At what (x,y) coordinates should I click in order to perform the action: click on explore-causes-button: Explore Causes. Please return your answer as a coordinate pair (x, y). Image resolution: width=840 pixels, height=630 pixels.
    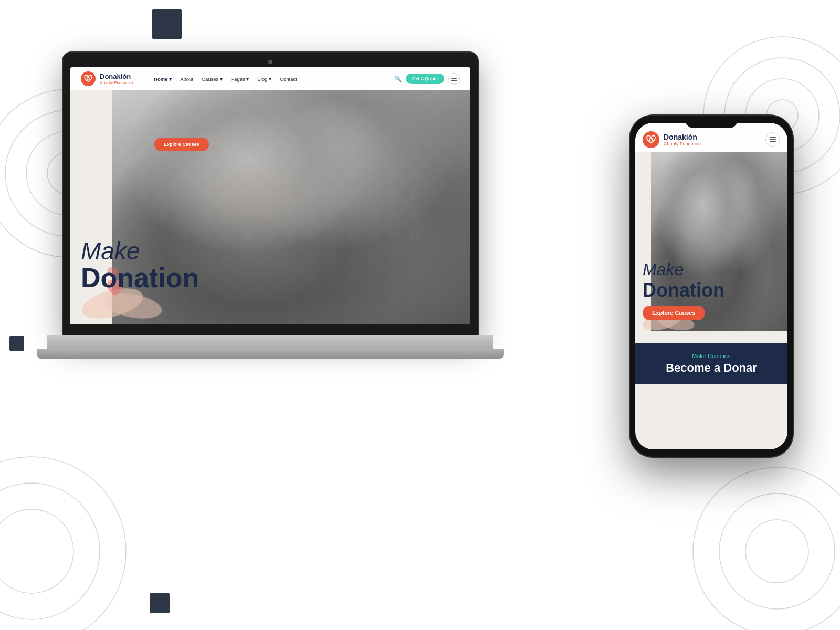
    Looking at the image, I should click on (182, 144).